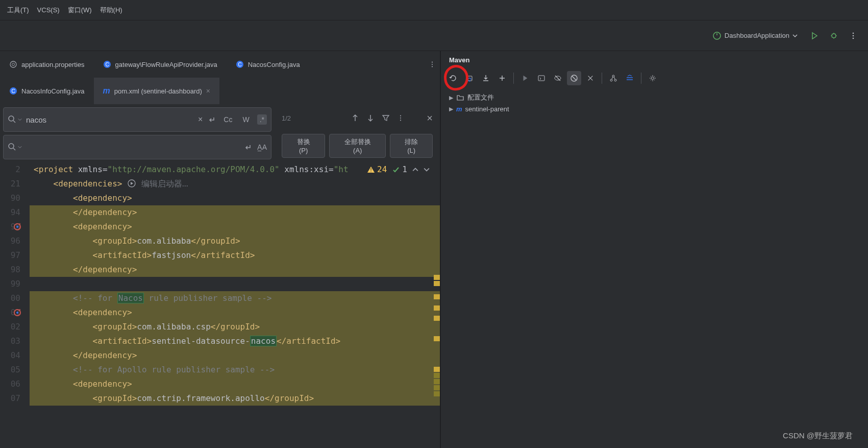  I want to click on maven-reload-button, so click(453, 78).